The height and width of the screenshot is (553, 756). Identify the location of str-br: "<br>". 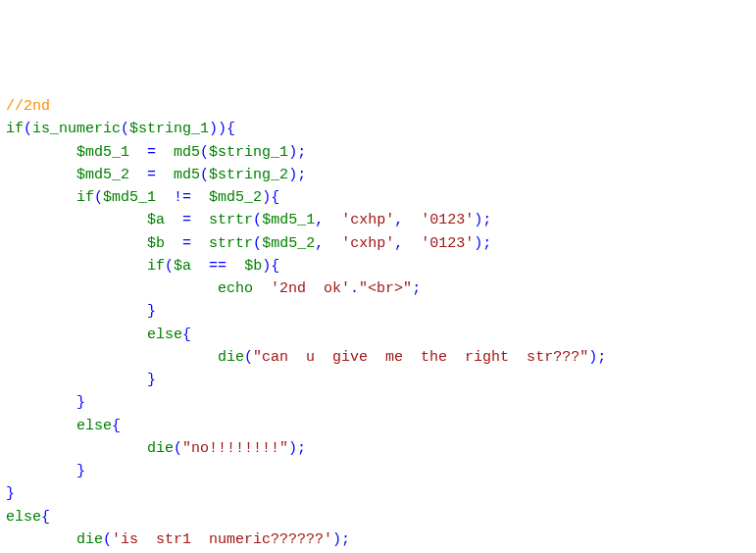
(385, 288).